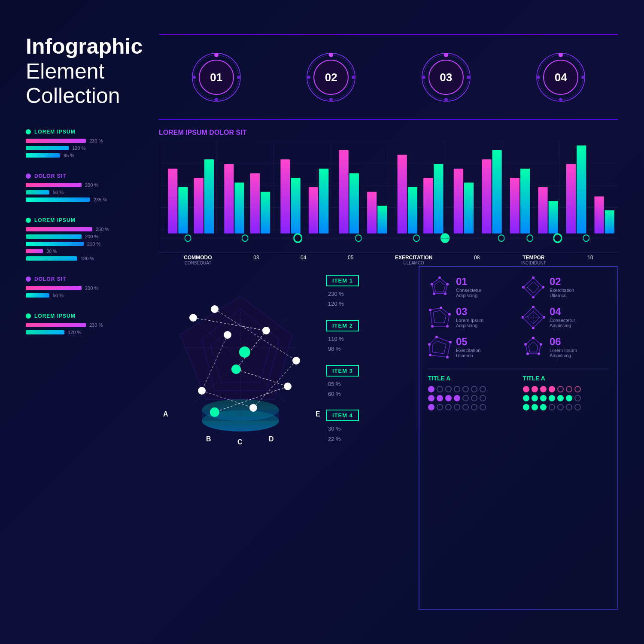 This screenshot has width=644, height=644. Describe the element at coordinates (563, 353) in the screenshot. I see `panel-text-06: Lorem IpsumAdipiscing` at that location.